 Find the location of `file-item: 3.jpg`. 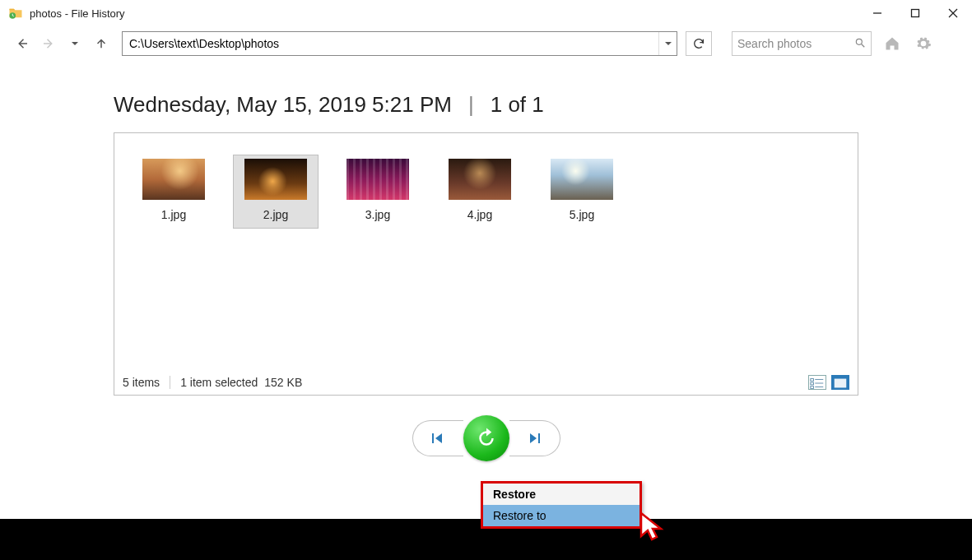

file-item: 3.jpg is located at coordinates (378, 192).